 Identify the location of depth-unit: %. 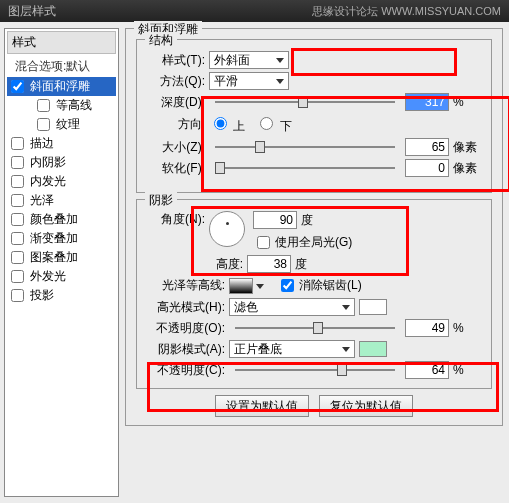
(468, 102).